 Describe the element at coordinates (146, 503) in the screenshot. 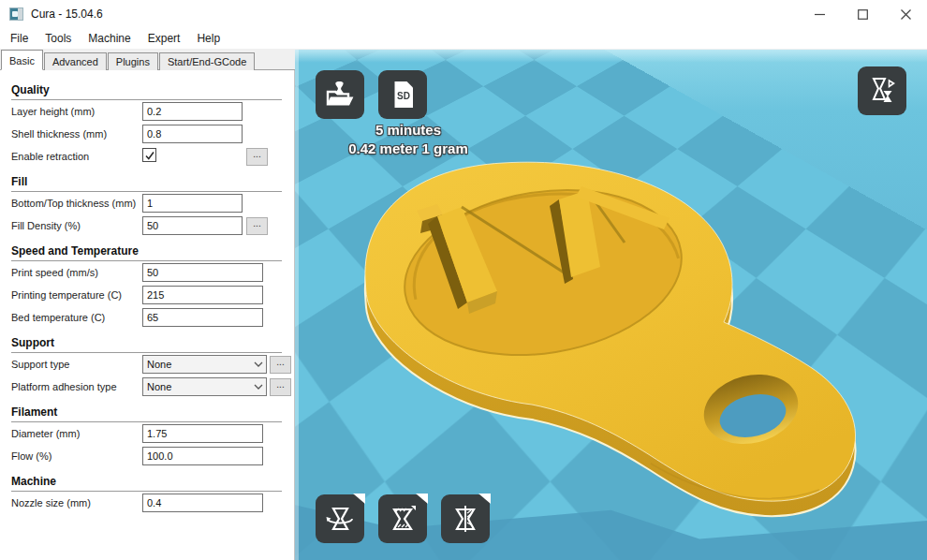

I see `setting-row: Nozzle size (mm)` at that location.